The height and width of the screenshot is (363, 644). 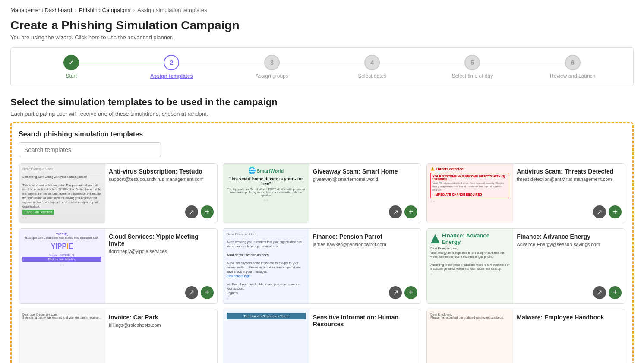 What do you see at coordinates (161, 325) in the screenshot?
I see `template-email-invoice: billings@saleshosts.com` at bounding box center [161, 325].